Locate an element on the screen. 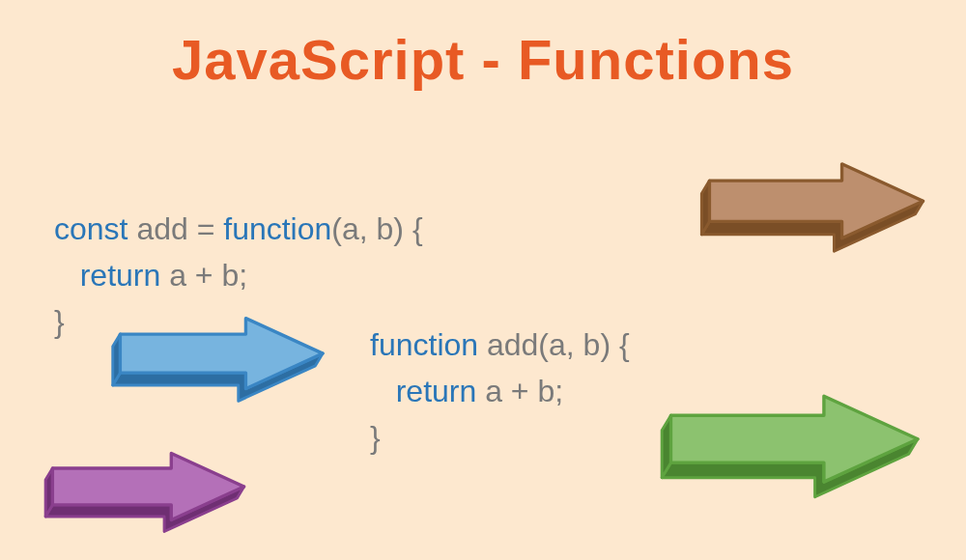 The width and height of the screenshot is (966, 560). code-function-declaration: function add(a, b) { return a + b; } is located at coordinates (500, 368).